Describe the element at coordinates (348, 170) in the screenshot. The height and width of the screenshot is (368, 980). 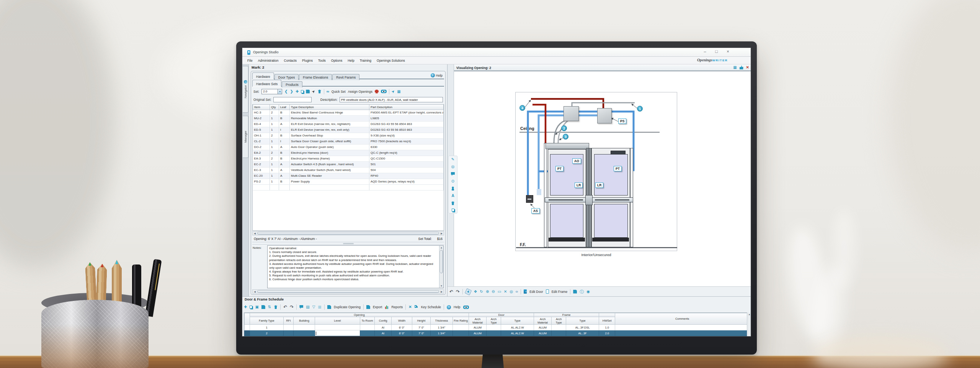
I see `hardware-row: EC-3 1 A Vestibule Actuator Switch (flus…` at that location.